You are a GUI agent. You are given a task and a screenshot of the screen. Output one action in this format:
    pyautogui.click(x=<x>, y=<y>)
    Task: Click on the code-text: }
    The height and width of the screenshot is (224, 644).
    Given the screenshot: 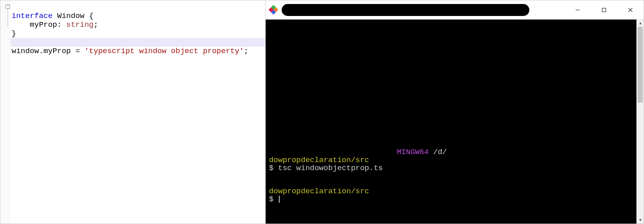 What is the action you would take?
    pyautogui.click(x=14, y=34)
    